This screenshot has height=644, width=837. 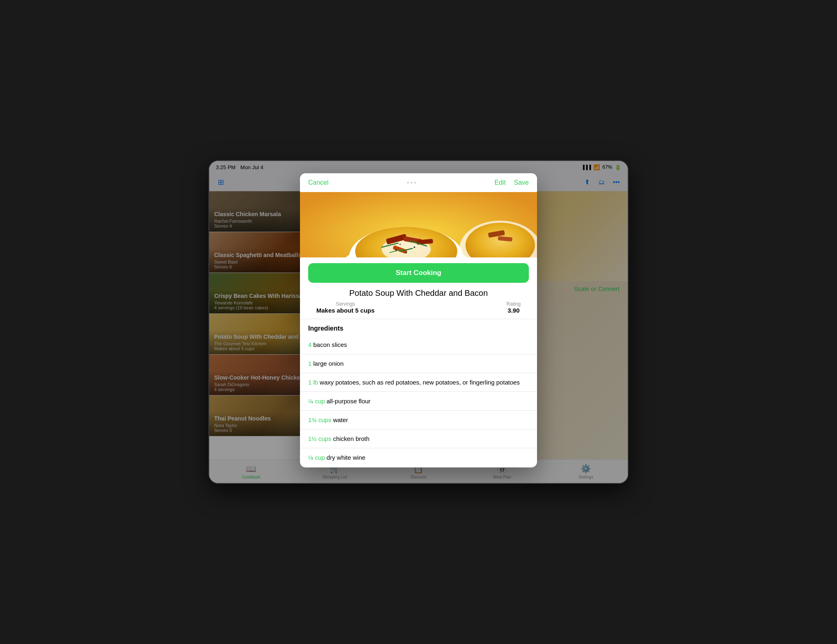 I want to click on rating-value: 3.90, so click(x=513, y=311).